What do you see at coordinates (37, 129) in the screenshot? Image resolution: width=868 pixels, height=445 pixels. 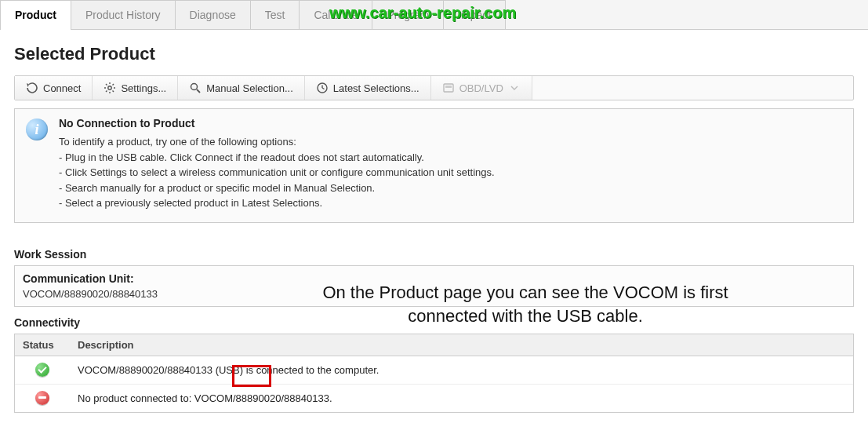 I see `info-icon: i` at bounding box center [37, 129].